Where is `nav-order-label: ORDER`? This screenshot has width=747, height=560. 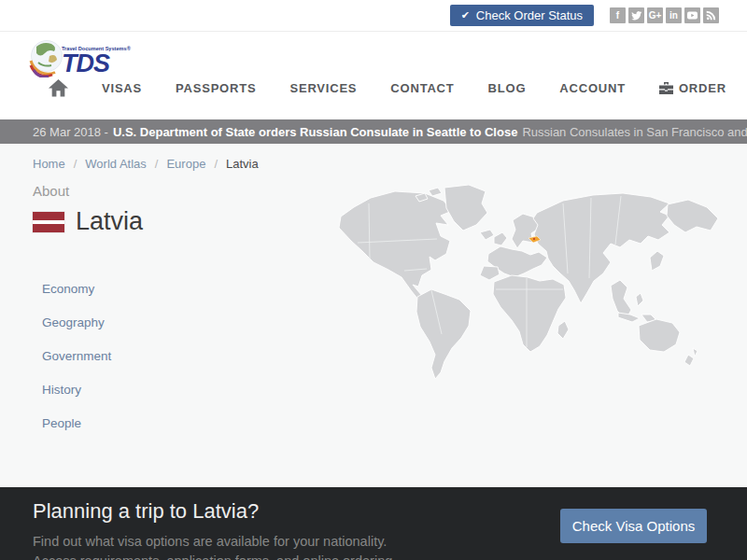 nav-order-label: ORDER is located at coordinates (702, 88).